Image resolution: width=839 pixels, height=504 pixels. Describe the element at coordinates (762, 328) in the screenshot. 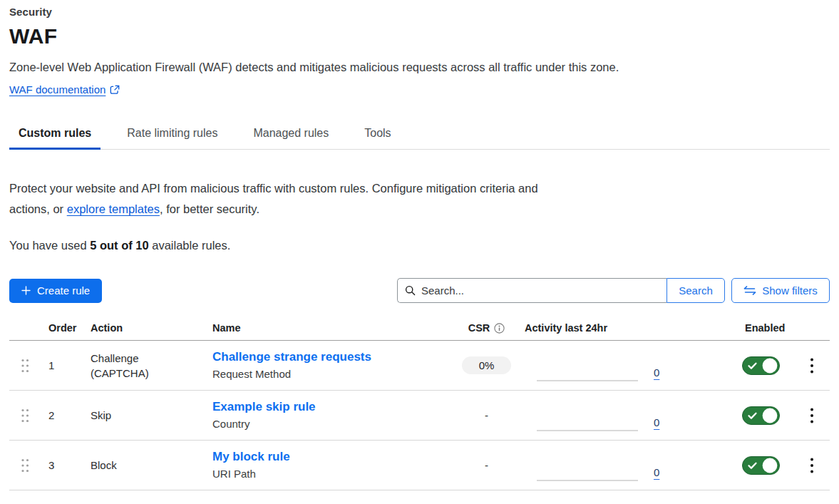

I see `column-header-enabled: Enabled` at that location.